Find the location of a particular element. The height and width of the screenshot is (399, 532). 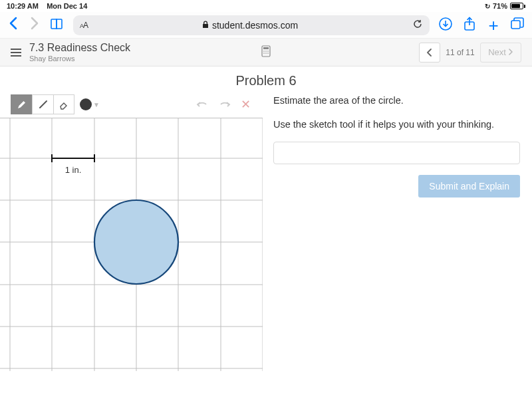

color-picker: ▼ is located at coordinates (90, 104).